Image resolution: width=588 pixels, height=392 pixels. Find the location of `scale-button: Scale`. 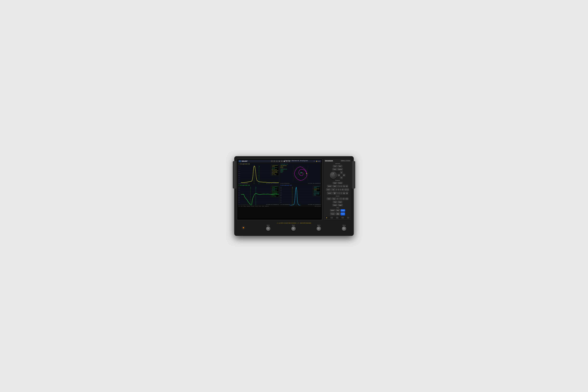

scale-button: Scale is located at coordinates (328, 190).